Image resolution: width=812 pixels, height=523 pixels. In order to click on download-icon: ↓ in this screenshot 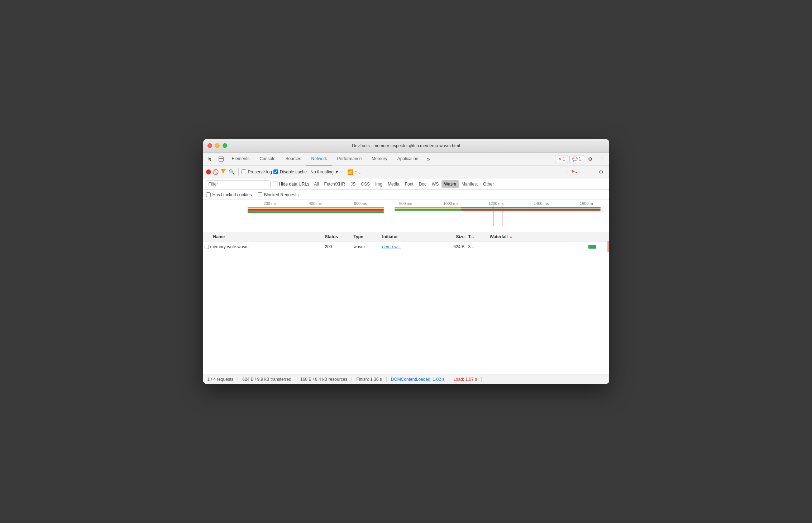, I will do `click(360, 172)`.